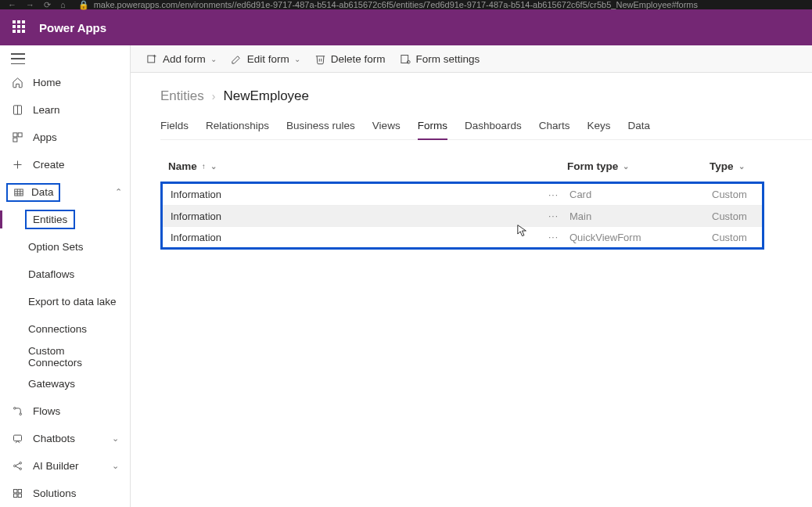 Image resolution: width=812 pixels, height=507 pixels. Describe the element at coordinates (84, 5) in the screenshot. I see `lock-icon: 🔒` at that location.